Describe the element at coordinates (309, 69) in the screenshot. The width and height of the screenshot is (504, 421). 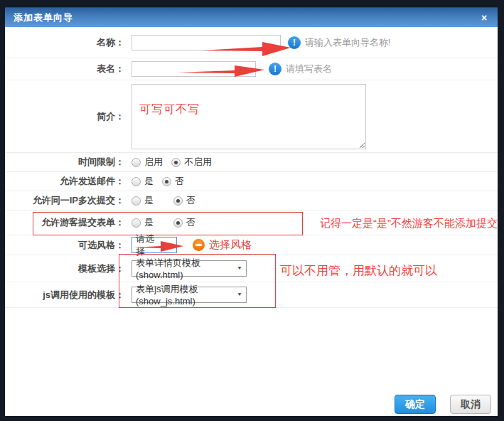
I see `table-name-validation-hint: 请填写表名` at that location.